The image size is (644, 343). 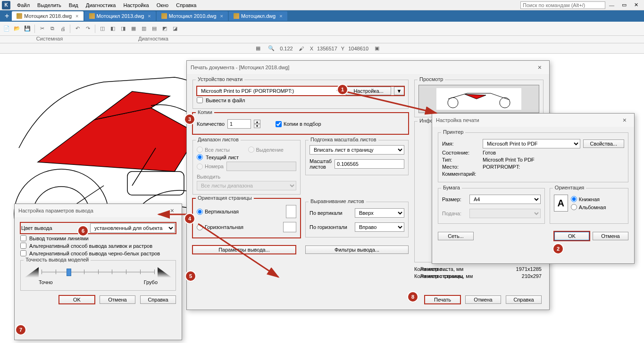 What do you see at coordinates (379, 213) in the screenshot?
I see `align-vertical-select: Вверх` at bounding box center [379, 213].